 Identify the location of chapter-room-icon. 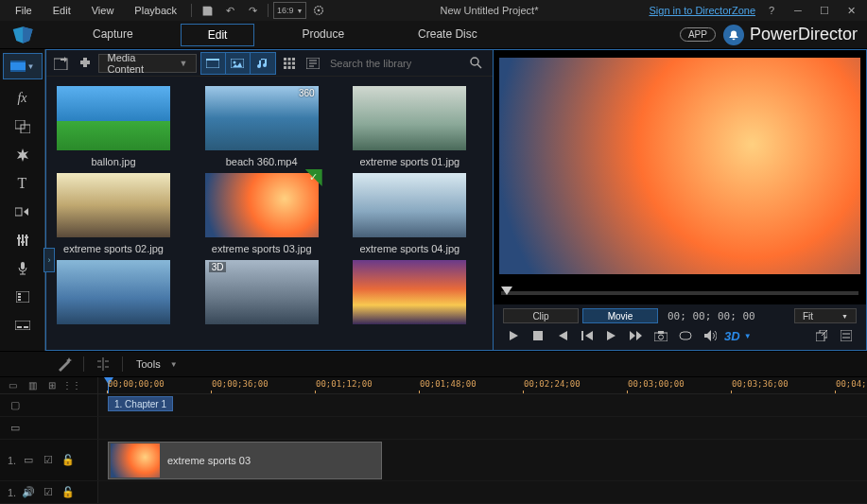
(23, 297).